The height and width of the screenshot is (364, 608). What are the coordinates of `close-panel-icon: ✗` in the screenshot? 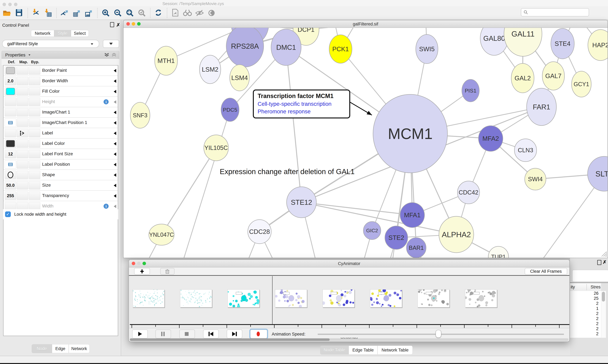 It's located at (605, 262).